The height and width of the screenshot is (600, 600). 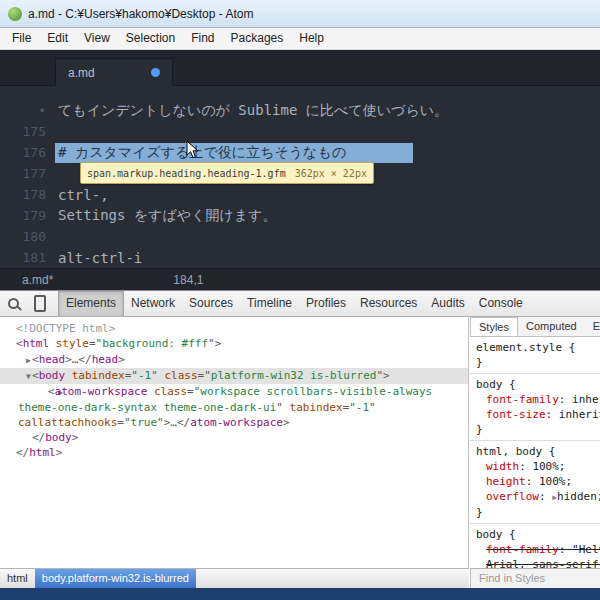 What do you see at coordinates (82, 73) in the screenshot?
I see `tab-label: a.md` at bounding box center [82, 73].